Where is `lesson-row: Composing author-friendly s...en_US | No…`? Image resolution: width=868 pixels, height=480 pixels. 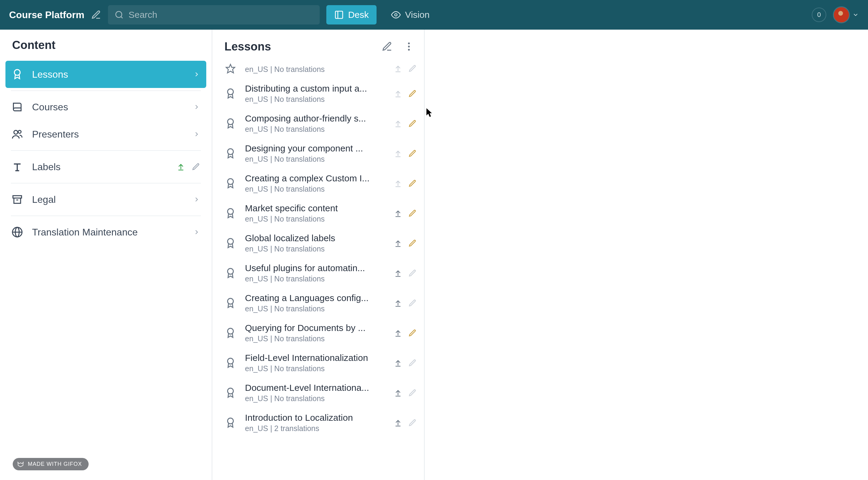 lesson-row: Composing author-friendly s...en_US | No… is located at coordinates (318, 123).